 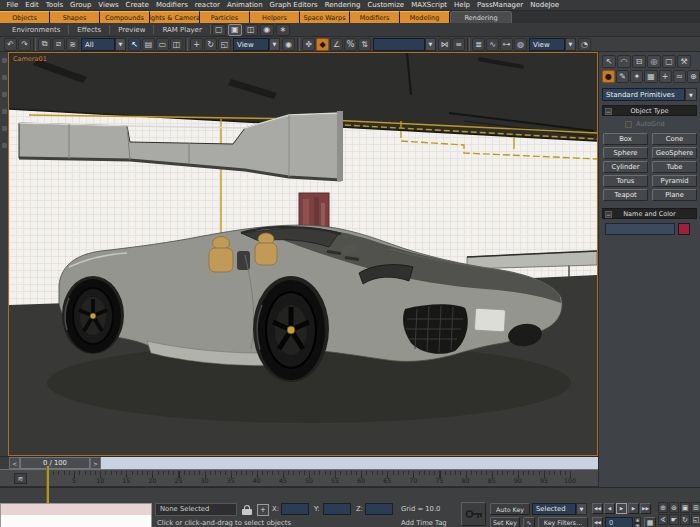 I want to click on curve-editor-icon: ∿, so click(x=492, y=44).